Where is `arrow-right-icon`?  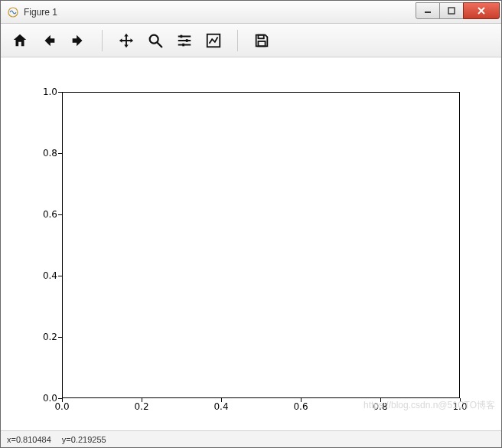 arrow-right-icon is located at coordinates (78, 41).